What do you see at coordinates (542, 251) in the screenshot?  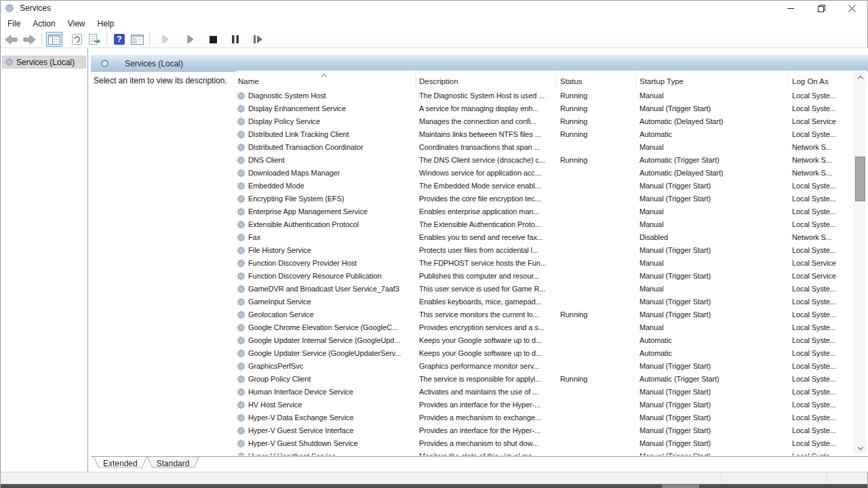 I see `table-row: File History Service Protects user files…` at bounding box center [542, 251].